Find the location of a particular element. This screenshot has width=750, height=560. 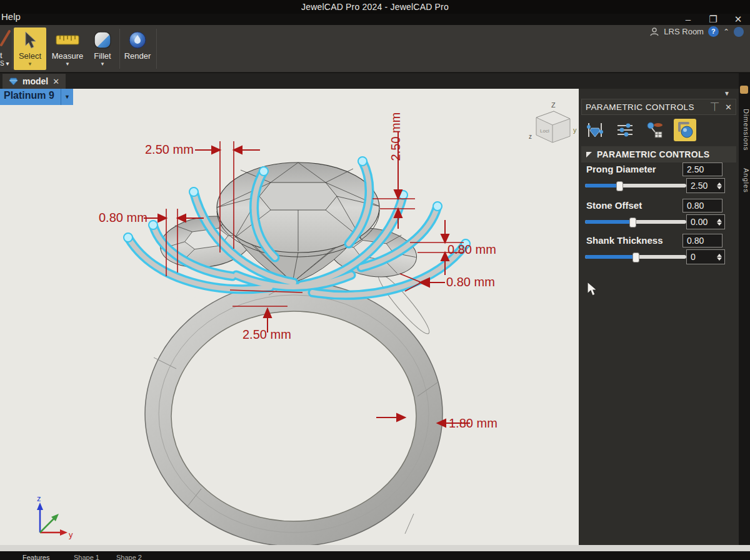

help-icon: ? is located at coordinates (714, 31).